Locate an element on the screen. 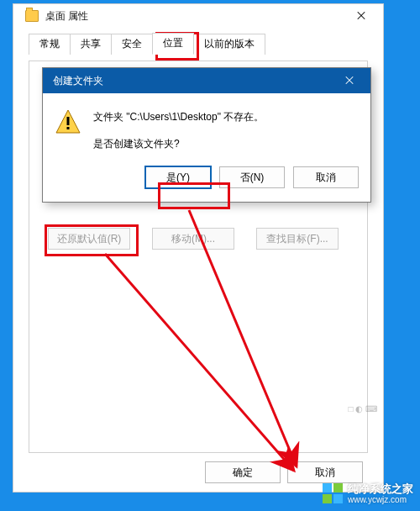 This screenshot has height=511, width=420. tab-previous: 以前的版本 is located at coordinates (229, 44).